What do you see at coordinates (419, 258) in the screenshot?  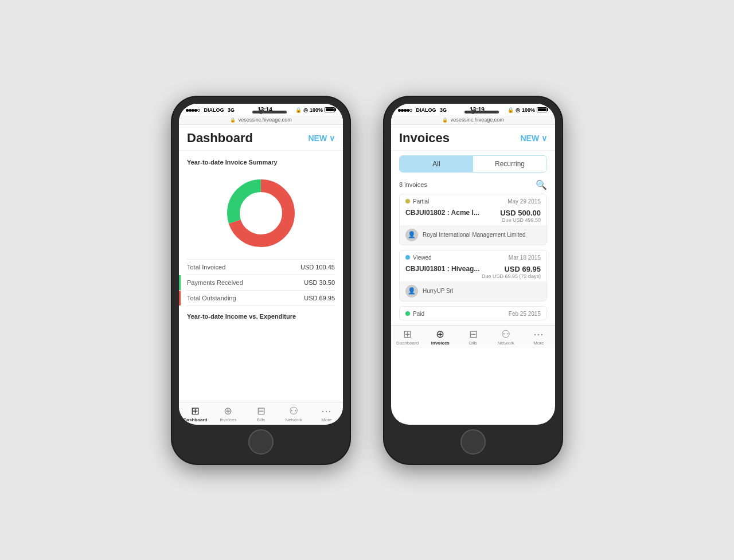 I see `invoice-2-status: Viewed` at bounding box center [419, 258].